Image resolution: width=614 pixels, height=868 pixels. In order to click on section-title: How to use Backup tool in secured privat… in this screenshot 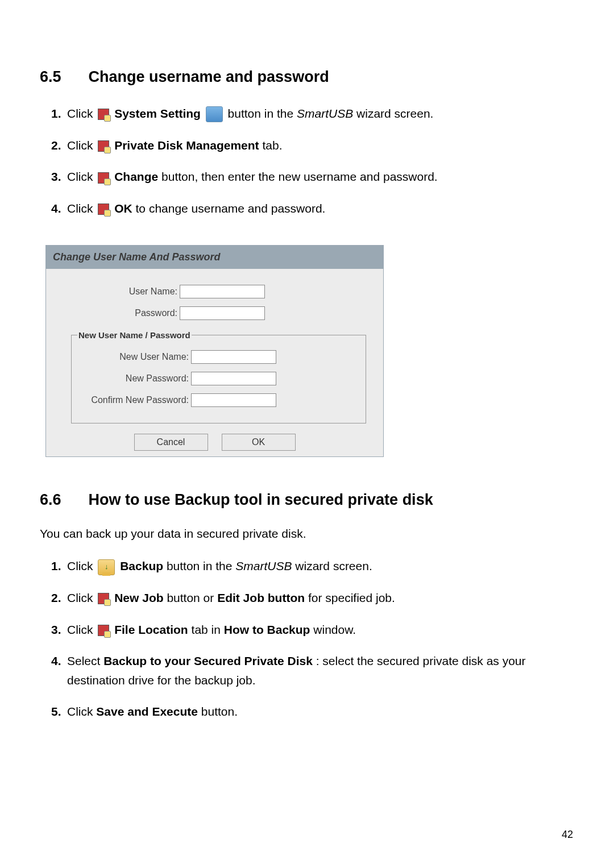, I will do `click(261, 500)`.